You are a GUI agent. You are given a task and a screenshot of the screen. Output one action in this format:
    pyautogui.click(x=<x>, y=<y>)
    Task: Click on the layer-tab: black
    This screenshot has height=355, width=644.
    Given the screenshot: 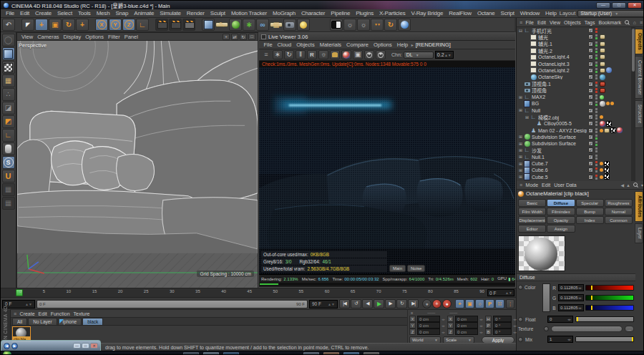 What is the action you would take?
    pyautogui.click(x=93, y=321)
    